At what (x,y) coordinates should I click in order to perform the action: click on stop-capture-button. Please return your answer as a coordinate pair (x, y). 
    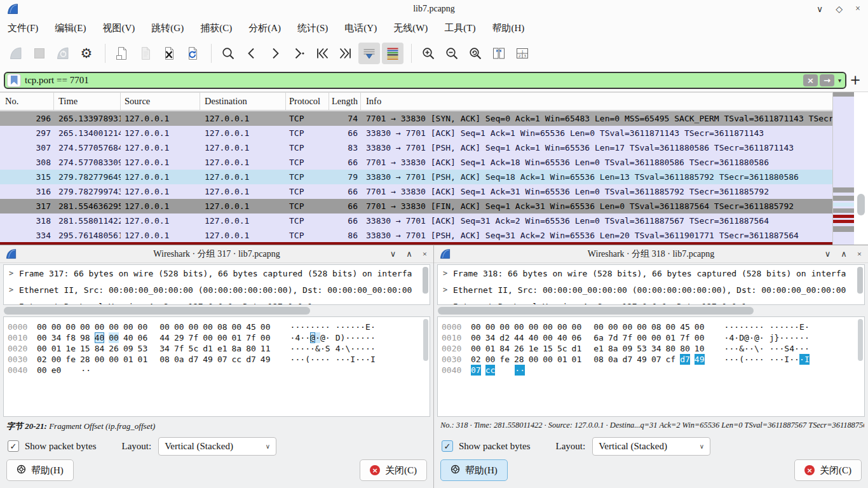
    Looking at the image, I should click on (39, 53).